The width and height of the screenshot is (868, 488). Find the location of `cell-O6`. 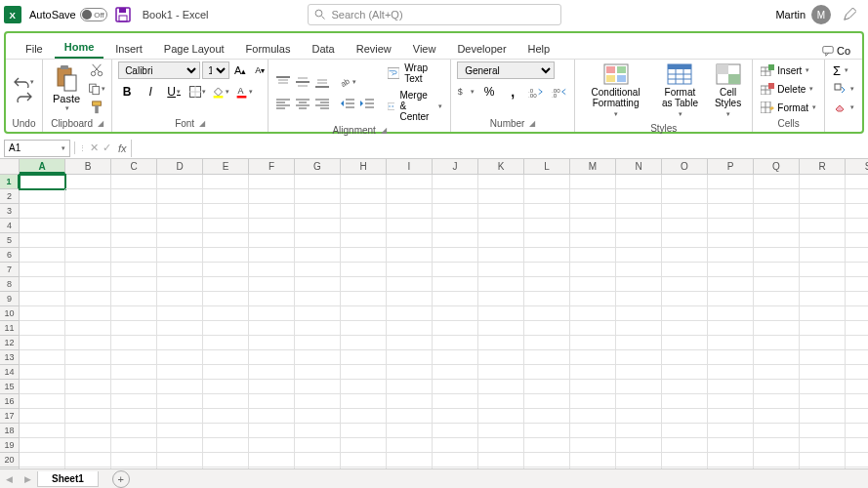

cell-O6 is located at coordinates (685, 256).